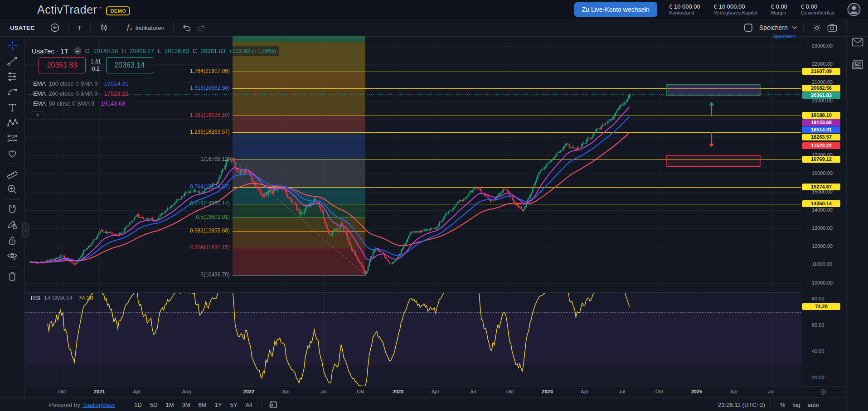 The image size is (868, 411). I want to click on indicator-value: 18514.31, so click(116, 83).